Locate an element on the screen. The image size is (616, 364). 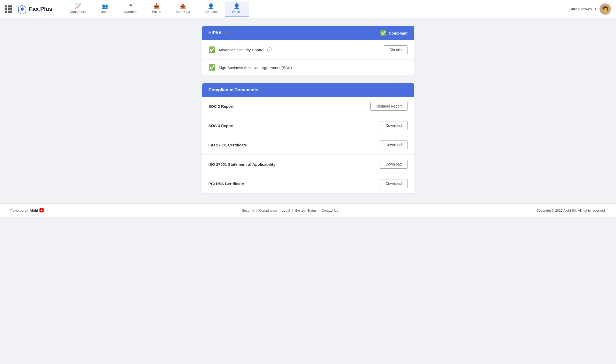
send-fax-icon: 📤 is located at coordinates (183, 6).